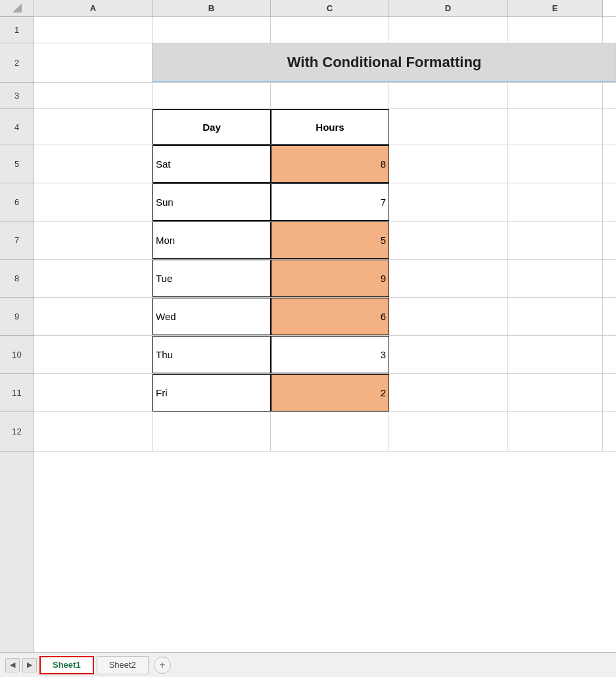 This screenshot has height=677, width=616. What do you see at coordinates (325, 241) in the screenshot?
I see `grid-row-7: Mon 5` at bounding box center [325, 241].